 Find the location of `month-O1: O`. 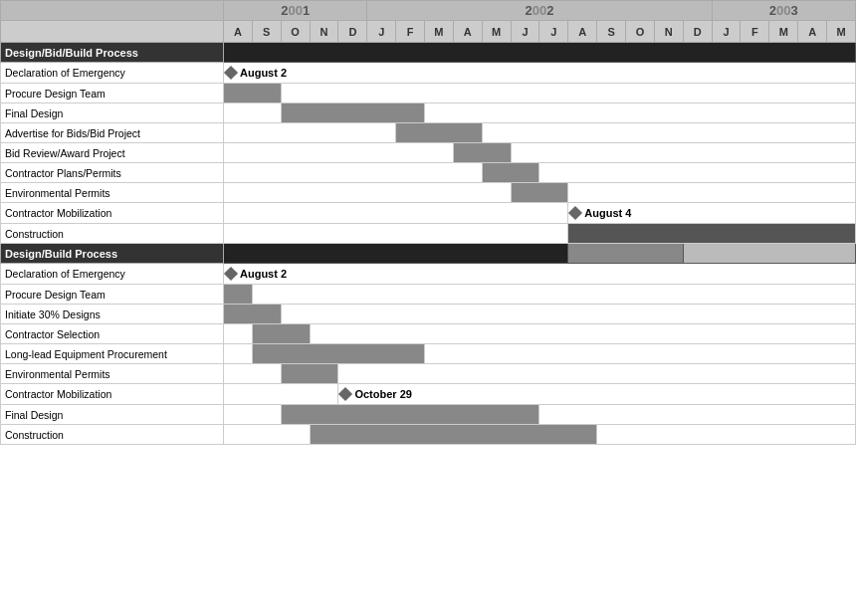

month-O1: O is located at coordinates (295, 32).